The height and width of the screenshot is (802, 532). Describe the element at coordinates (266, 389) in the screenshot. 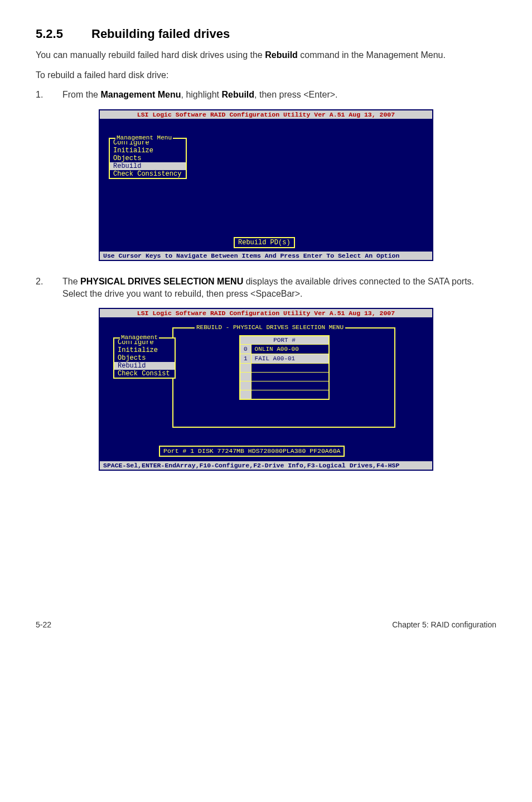

I see `bios-screenshot-2: LSI Logic Software RAID Configuration Ut…` at that location.